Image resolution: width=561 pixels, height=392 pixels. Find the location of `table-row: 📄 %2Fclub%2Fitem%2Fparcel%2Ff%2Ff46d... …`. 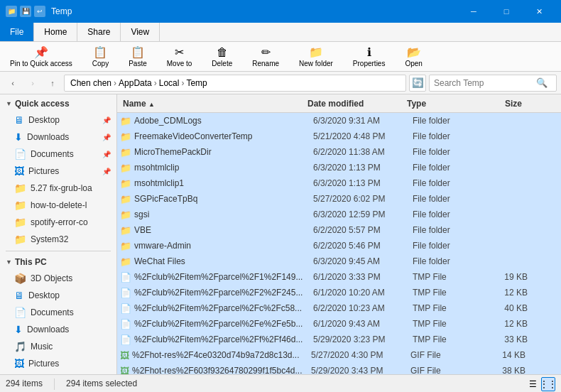

table-row: 📄 %2Fclub%2Fitem%2Fparcel%2Ff%2Ff46d... … is located at coordinates (339, 339).